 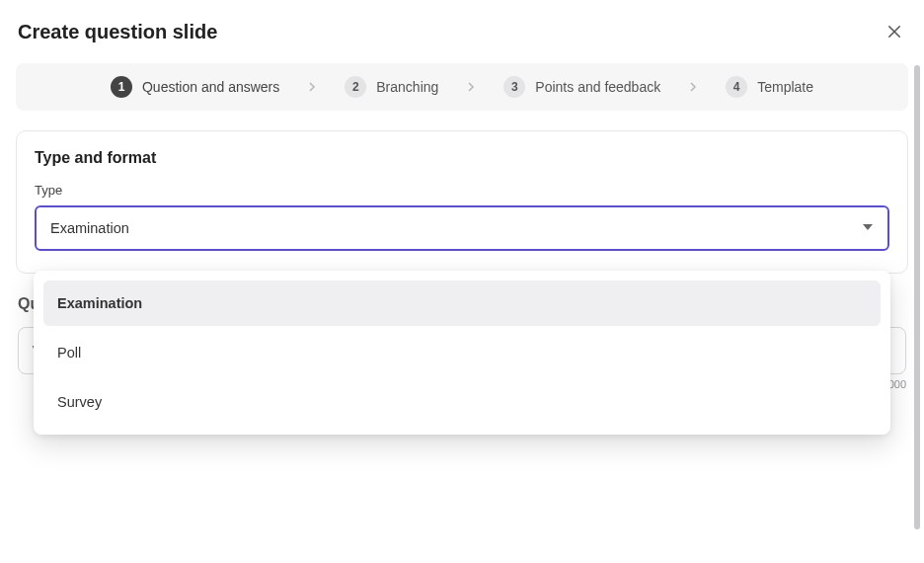 What do you see at coordinates (582, 87) in the screenshot?
I see `step-3: 3 Points and feedback` at bounding box center [582, 87].